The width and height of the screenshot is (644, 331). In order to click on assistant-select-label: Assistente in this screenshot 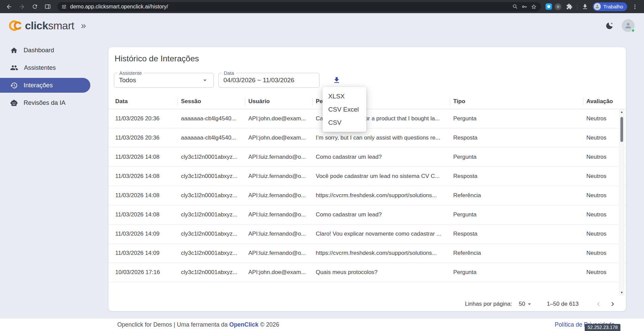, I will do `click(131, 73)`.